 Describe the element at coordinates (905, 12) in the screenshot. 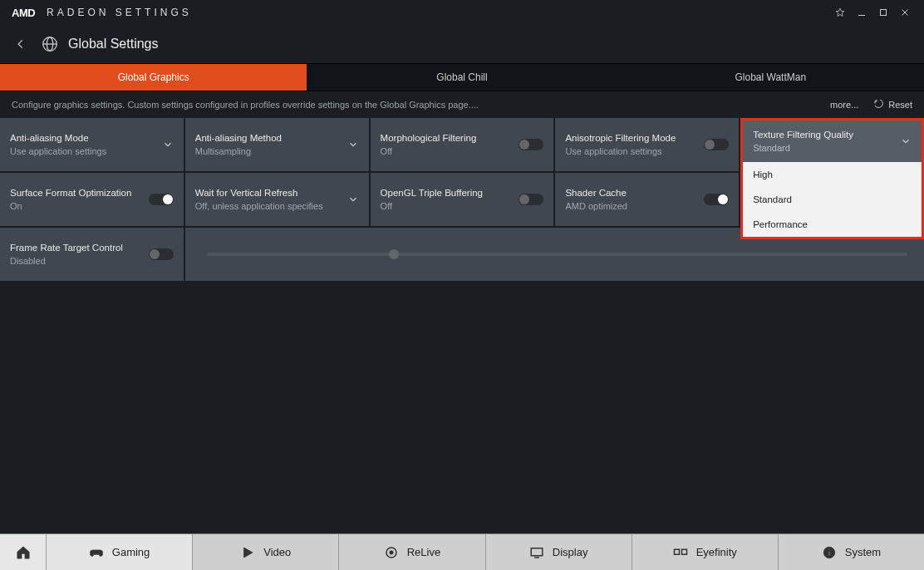

I see `close-button` at that location.